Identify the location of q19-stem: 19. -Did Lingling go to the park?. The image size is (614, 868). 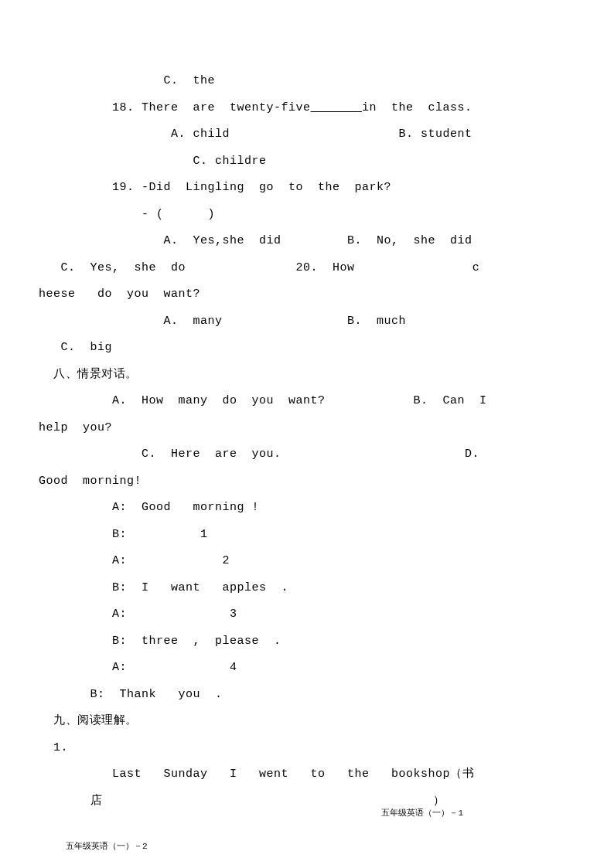
(307, 189).